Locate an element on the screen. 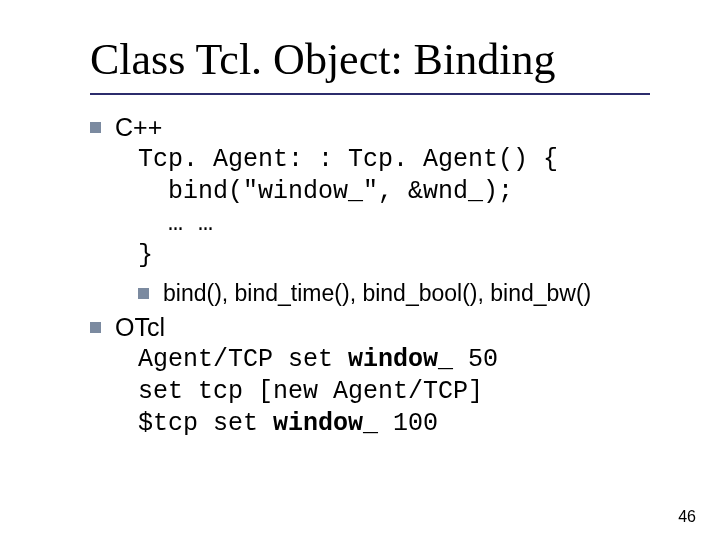  code-line: 100 is located at coordinates (408, 424).